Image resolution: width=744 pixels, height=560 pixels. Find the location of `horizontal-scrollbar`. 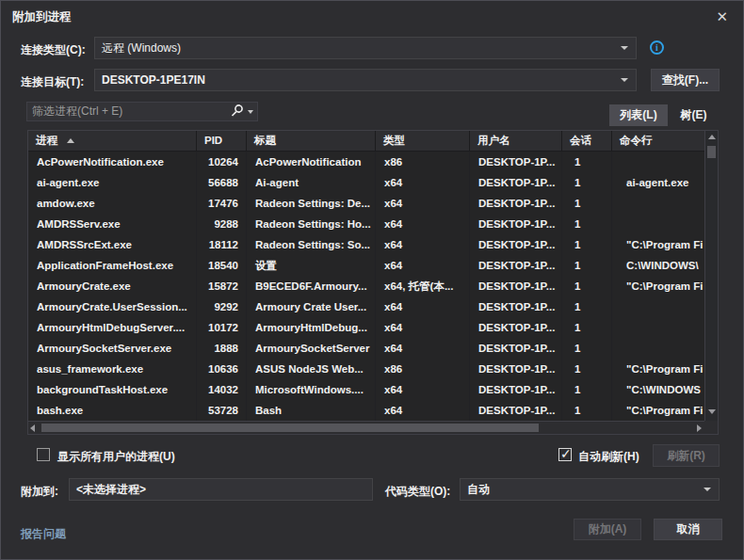

horizontal-scrollbar is located at coordinates (366, 427).